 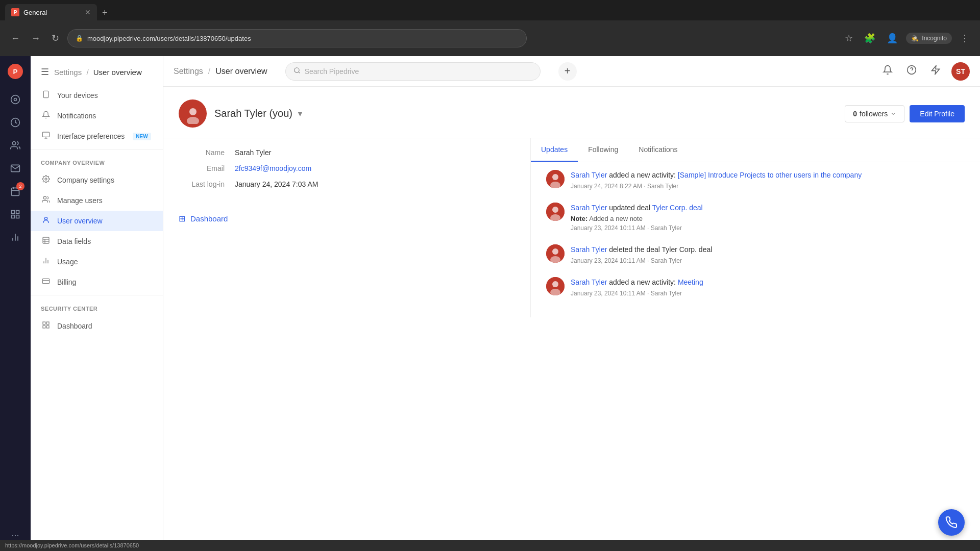 I want to click on activity-item-link: Meeting, so click(x=691, y=282).